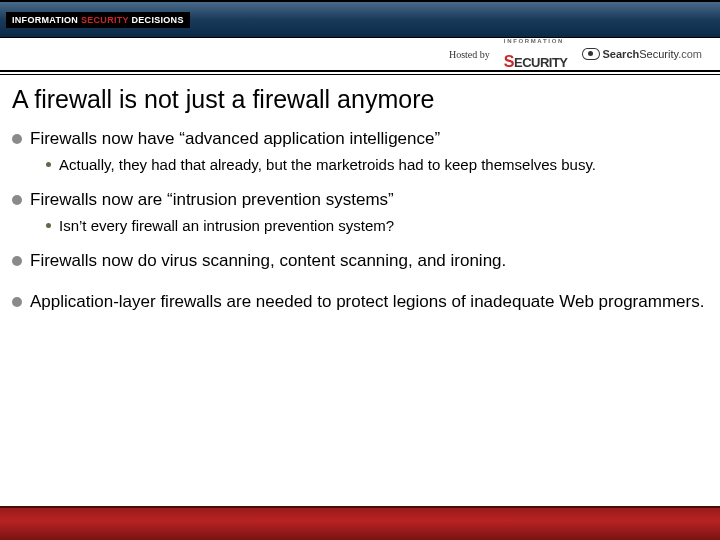 This screenshot has height=540, width=720. I want to click on bullet-item: Firewalls now do virus scanning, content…, so click(360, 262).